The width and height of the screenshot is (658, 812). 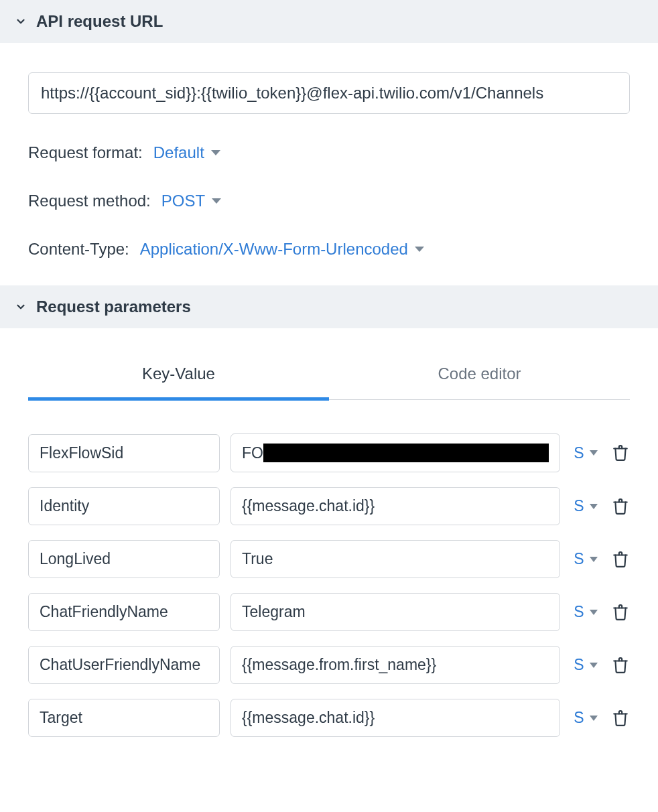 I want to click on request-format-value: Default, so click(x=179, y=153).